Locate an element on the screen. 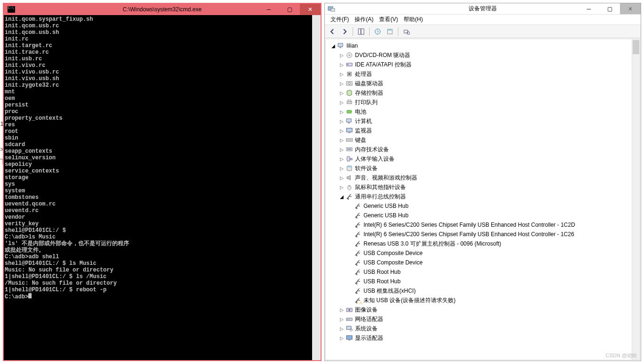  tree-item: ▷计算机 is located at coordinates (484, 121).